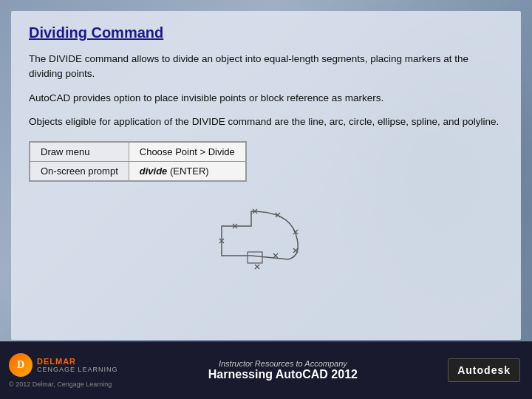  I want to click on table-cell-prompt-label: On-screen prompt, so click(80, 171).